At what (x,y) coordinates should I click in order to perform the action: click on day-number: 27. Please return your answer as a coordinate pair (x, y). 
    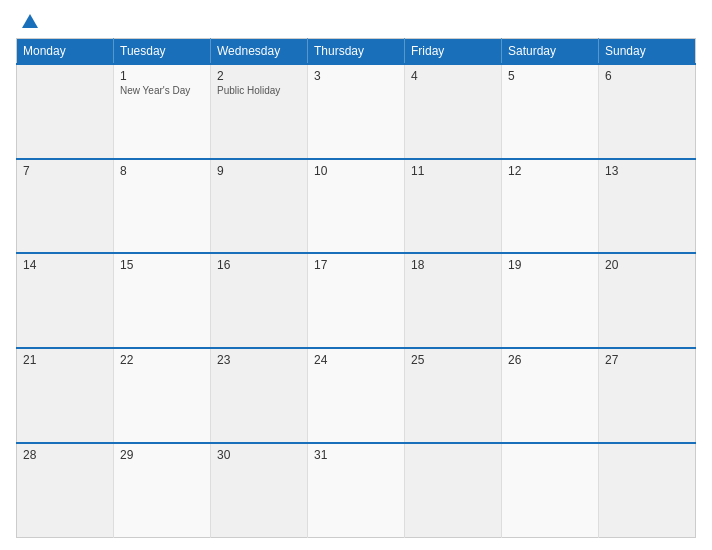
    Looking at the image, I should click on (647, 360).